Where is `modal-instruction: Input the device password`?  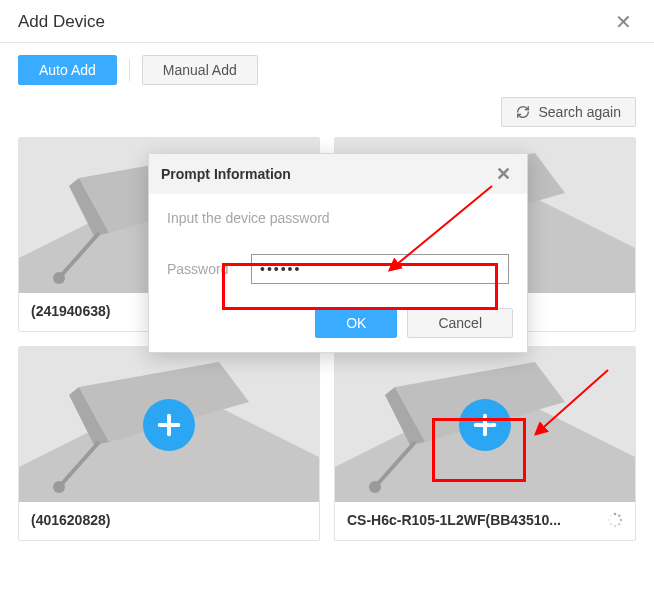
modal-instruction: Input the device password is located at coordinates (338, 218).